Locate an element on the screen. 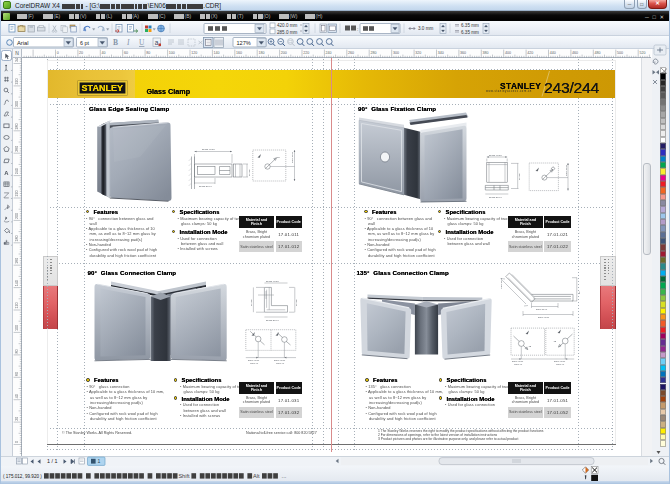 The height and width of the screenshot is (484, 670). svg-text: 6 pt is located at coordinates (84, 43).